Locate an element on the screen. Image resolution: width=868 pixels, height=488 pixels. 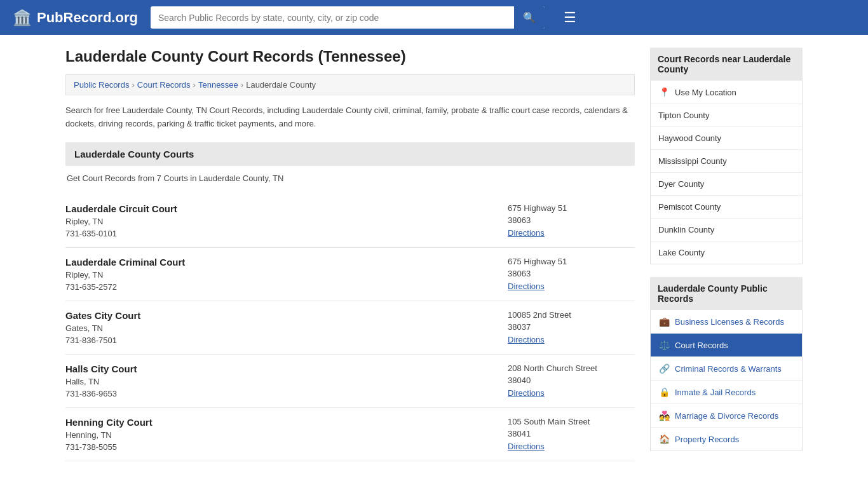
sidebar-public-records-label: Marriage & Divorce Records is located at coordinates (727, 416).